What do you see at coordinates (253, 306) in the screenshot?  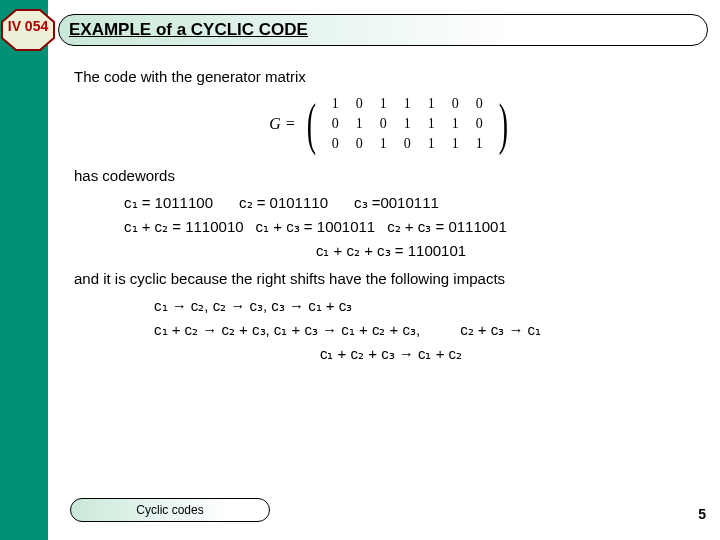 I see `shifts-text-1: c₁ → c₂, c₂ → c₃, c₃ → c₁ + c₃` at bounding box center [253, 306].